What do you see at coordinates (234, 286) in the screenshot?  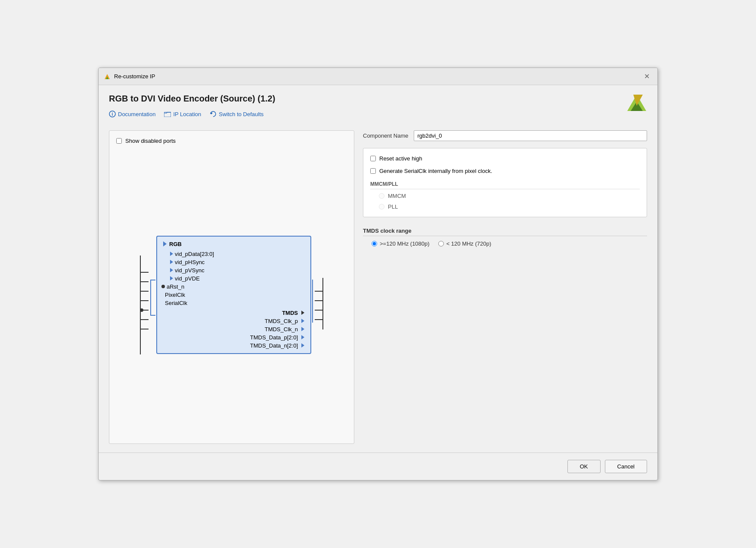 I see `port-arst-n: aRst_n` at bounding box center [234, 286].